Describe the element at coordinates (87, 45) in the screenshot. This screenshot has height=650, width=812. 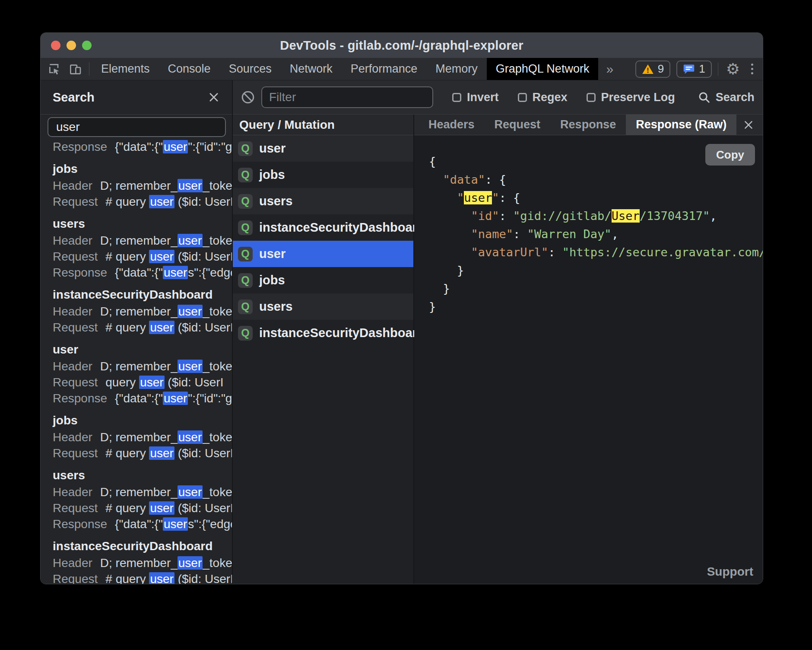
I see `zoom-window-button` at that location.